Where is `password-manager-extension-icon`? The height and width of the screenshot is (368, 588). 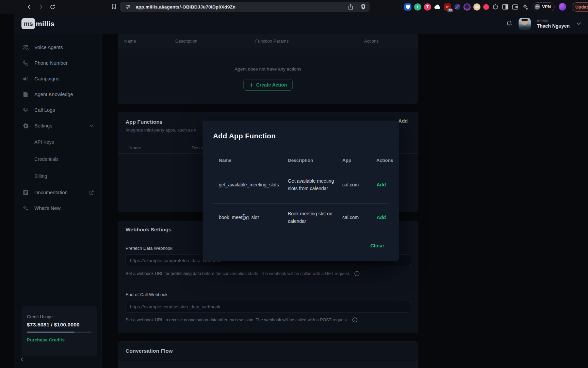
password-manager-extension-icon is located at coordinates (408, 7).